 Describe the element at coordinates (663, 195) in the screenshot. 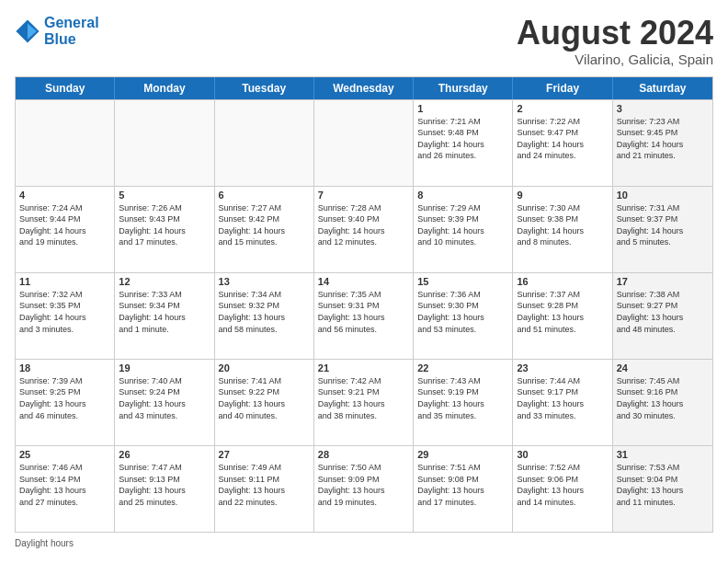

I see `day-number: 10` at that location.